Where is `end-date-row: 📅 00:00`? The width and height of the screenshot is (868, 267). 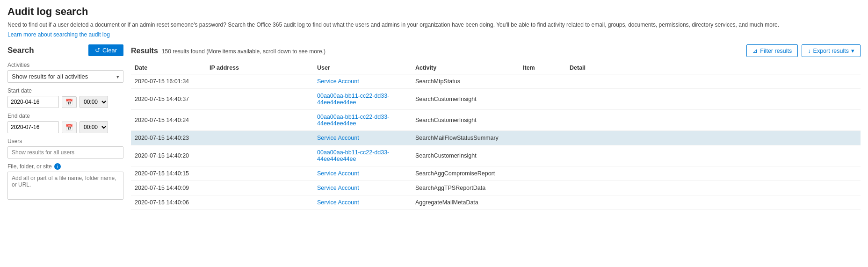 end-date-row: 📅 00:00 is located at coordinates (65, 127).